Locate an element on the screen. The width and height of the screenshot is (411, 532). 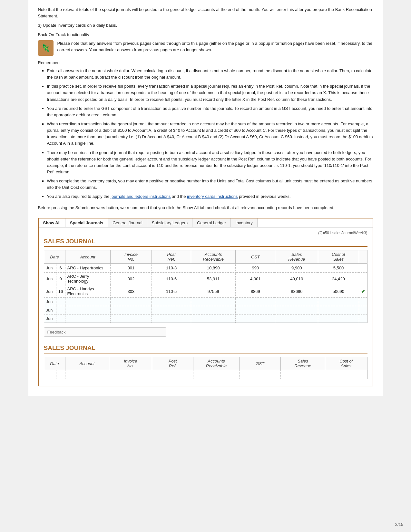
date-day: 6 is located at coordinates (61, 268).